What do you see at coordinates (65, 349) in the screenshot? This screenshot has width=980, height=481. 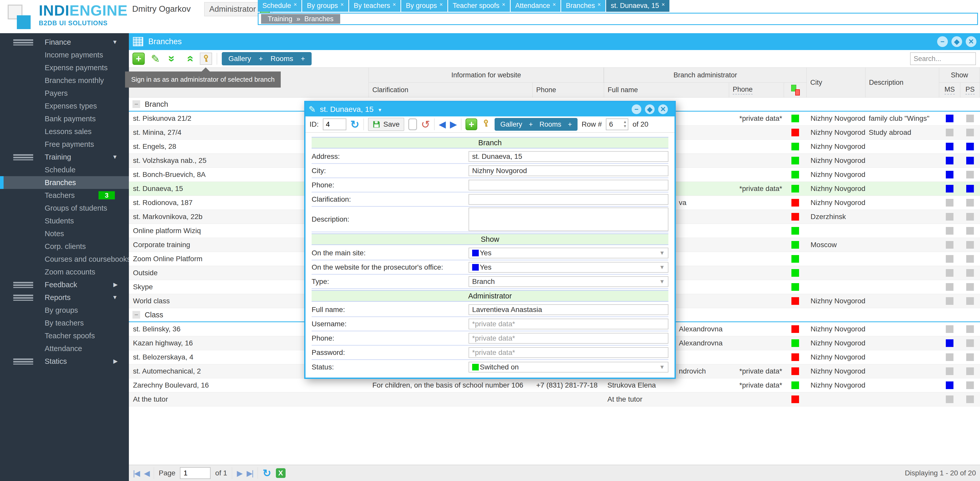 I see `sidebar-item: Attendance` at bounding box center [65, 349].